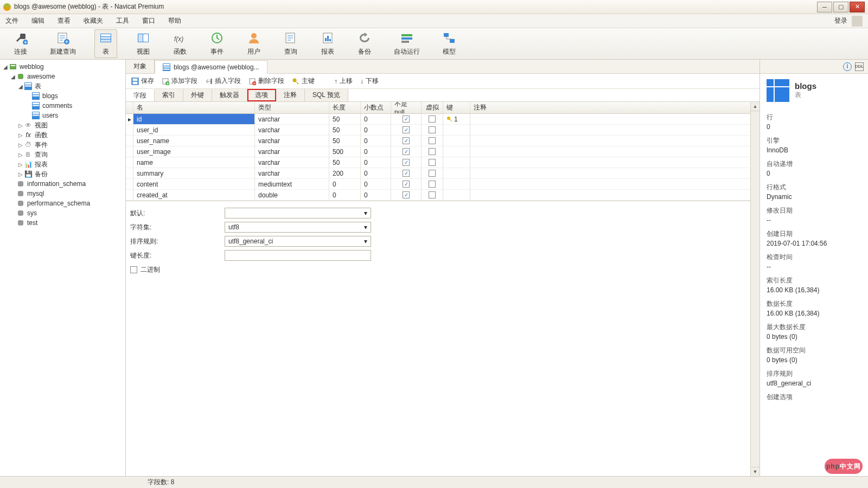  What do you see at coordinates (443, 151) in the screenshot?
I see `fields-grid: 名 类型 长度 小数点 不是 null 虚拟 键 注释 ▸idvarchar50…` at bounding box center [443, 151].